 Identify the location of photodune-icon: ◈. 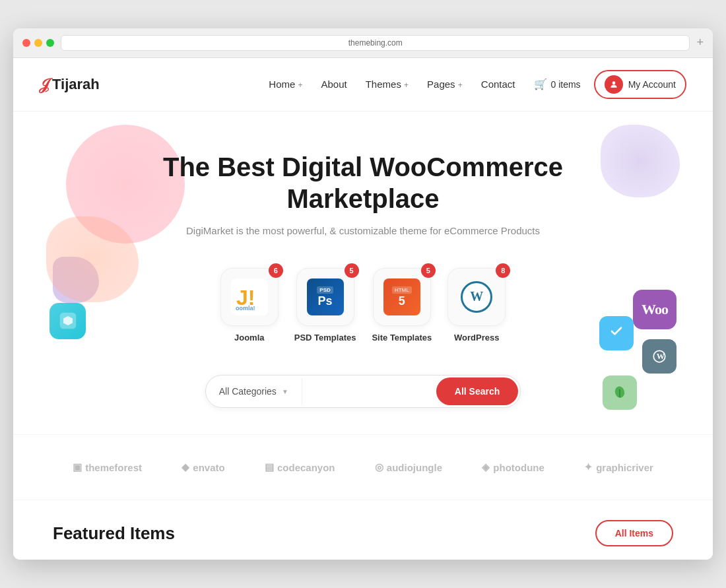
(486, 467).